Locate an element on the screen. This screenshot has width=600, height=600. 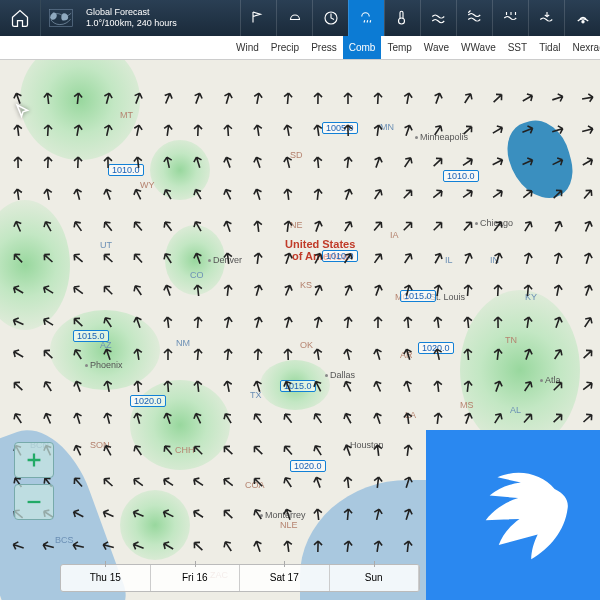
zoom-controls is located at coordinates (34, 481).